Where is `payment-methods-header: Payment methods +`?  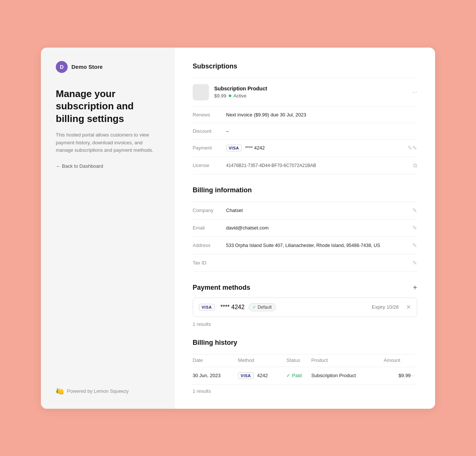 payment-methods-header: Payment methods + is located at coordinates (305, 288).